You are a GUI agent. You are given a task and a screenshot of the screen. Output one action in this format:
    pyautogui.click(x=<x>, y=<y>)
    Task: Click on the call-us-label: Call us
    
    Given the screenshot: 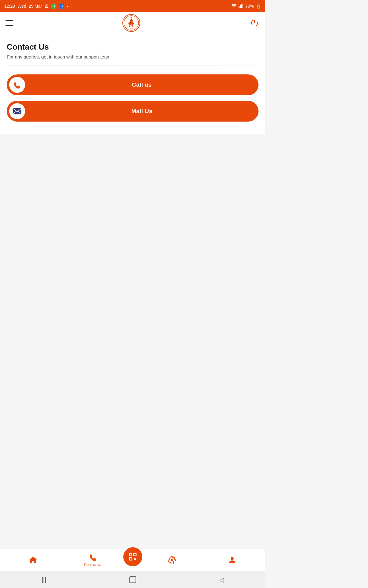 What is the action you would take?
    pyautogui.click(x=142, y=85)
    